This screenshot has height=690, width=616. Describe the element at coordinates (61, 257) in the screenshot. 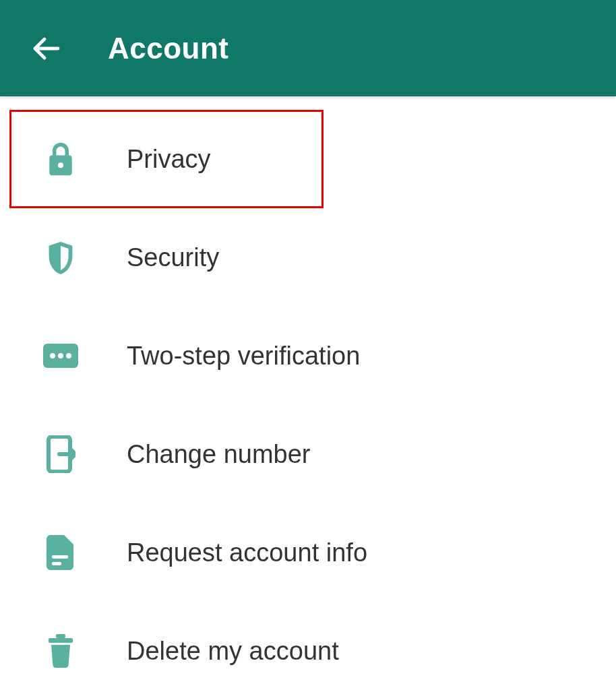

I see `shield-icon` at that location.